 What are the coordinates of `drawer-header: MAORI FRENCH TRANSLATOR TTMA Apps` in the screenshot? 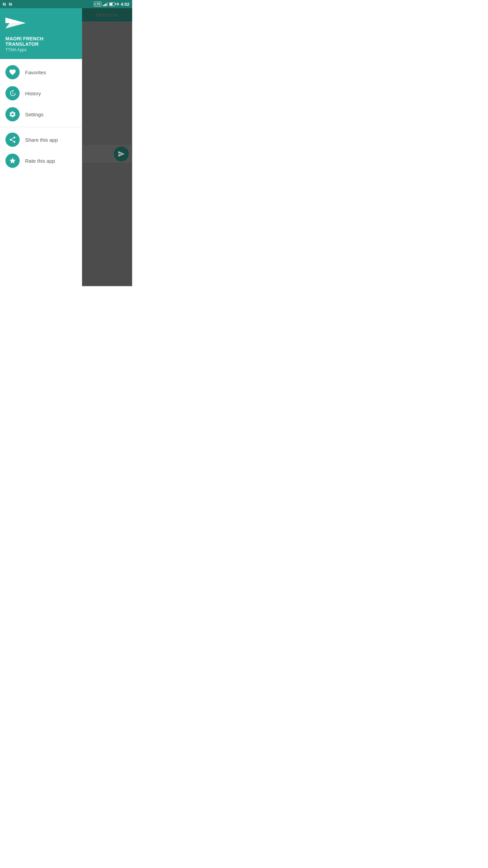 It's located at (41, 34).